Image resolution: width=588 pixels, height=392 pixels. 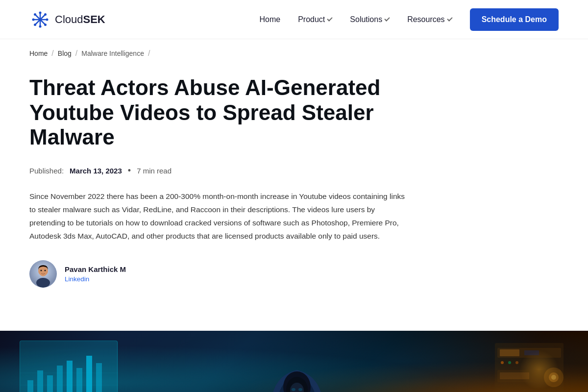 I want to click on read-time: 7 min read, so click(x=154, y=171).